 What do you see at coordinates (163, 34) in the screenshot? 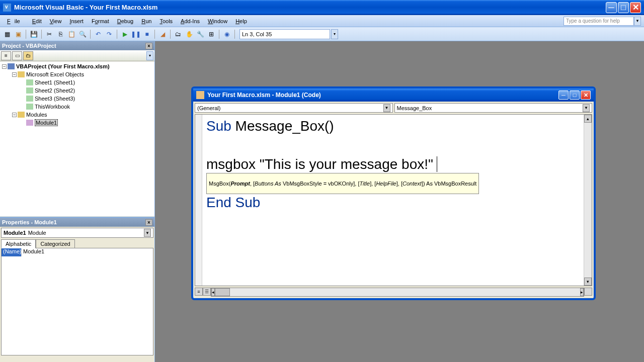
I see `design-mode-button: ◢` at bounding box center [163, 34].